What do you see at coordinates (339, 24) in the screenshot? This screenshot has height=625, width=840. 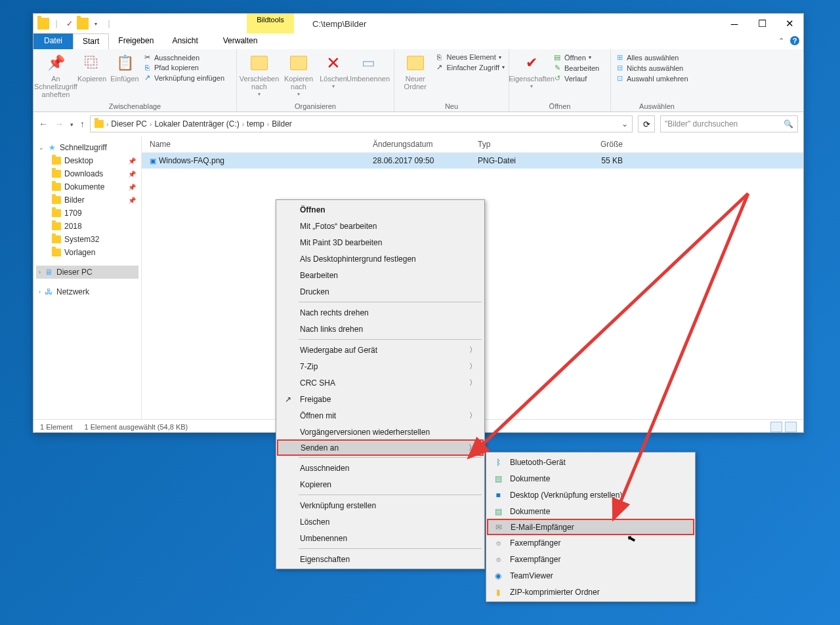 I see `window-title: C:\temp\Bilder` at bounding box center [339, 24].